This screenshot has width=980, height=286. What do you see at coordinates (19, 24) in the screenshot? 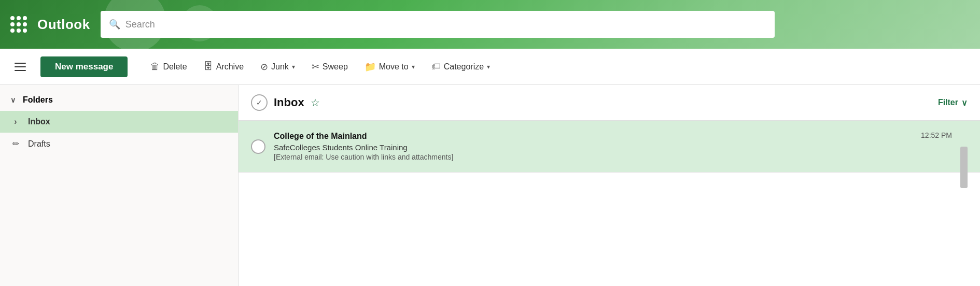
I see `waffle-icon` at bounding box center [19, 24].